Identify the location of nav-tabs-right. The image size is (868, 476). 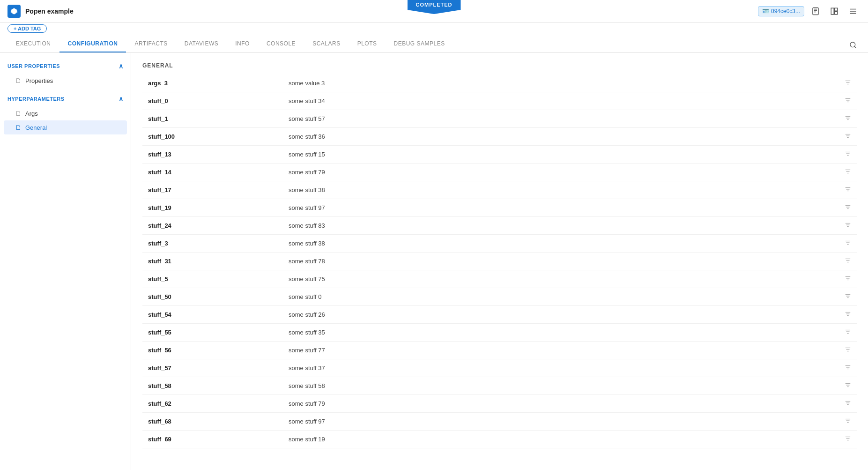
(853, 45).